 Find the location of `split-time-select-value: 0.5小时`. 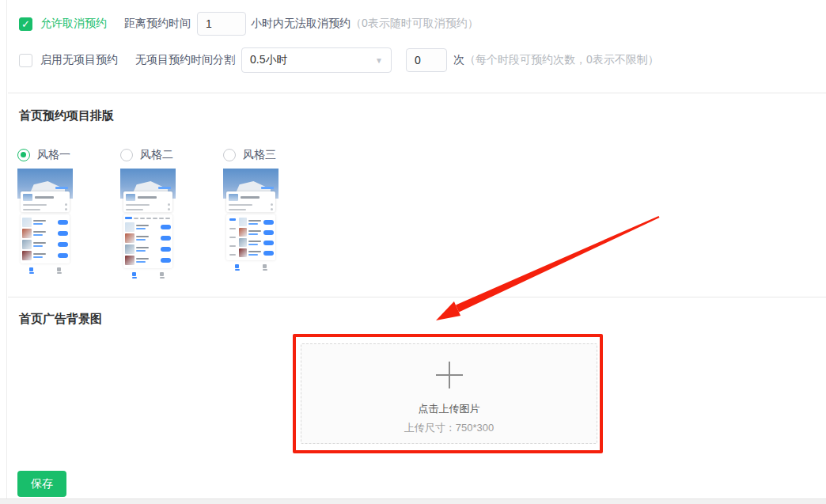

split-time-select-value: 0.5小时 is located at coordinates (269, 60).